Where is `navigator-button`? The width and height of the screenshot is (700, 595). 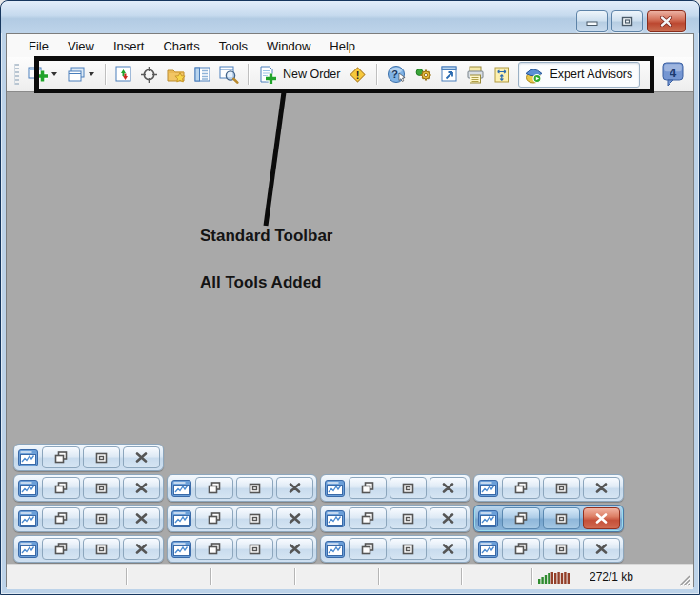 navigator-button is located at coordinates (176, 74).